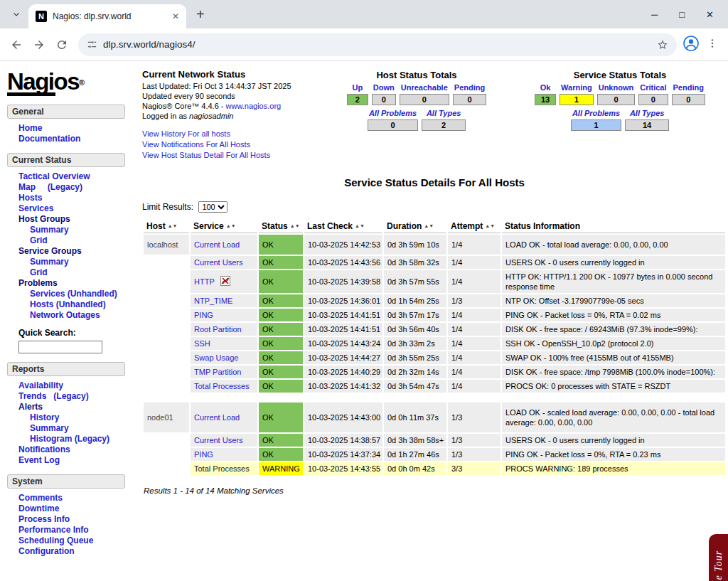 Image resolution: width=728 pixels, height=581 pixels. Describe the element at coordinates (80, 316) in the screenshot. I see `sidebar-item-network-outages: Network Outages` at that location.